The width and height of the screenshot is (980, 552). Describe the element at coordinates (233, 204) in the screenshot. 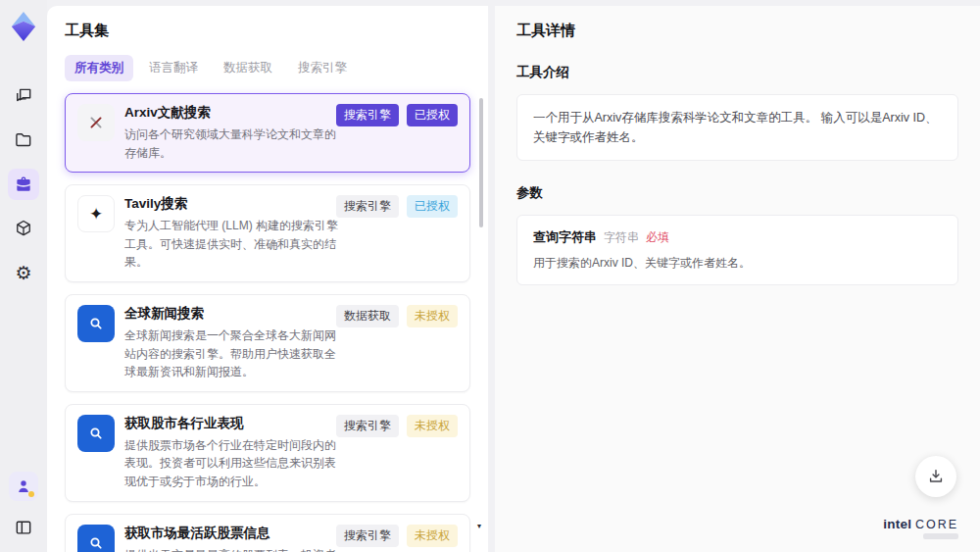

I see `tool-name: Tavily搜索` at that location.